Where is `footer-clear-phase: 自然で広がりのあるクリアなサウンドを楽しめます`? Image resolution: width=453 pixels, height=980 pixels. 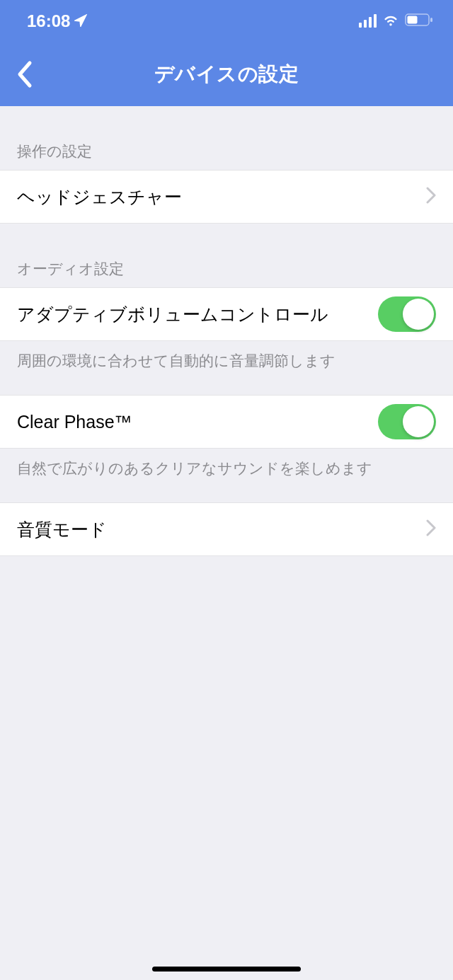
footer-clear-phase: 自然で広がりのあるクリアなサウンドを楽しめます is located at coordinates (226, 475).